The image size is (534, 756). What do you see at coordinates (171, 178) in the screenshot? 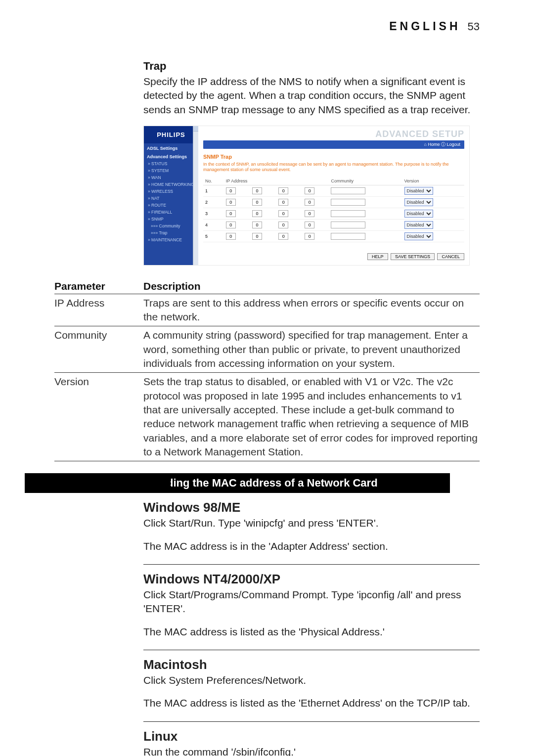
I see `sidebar-item-wan: » WAN` at bounding box center [171, 178].